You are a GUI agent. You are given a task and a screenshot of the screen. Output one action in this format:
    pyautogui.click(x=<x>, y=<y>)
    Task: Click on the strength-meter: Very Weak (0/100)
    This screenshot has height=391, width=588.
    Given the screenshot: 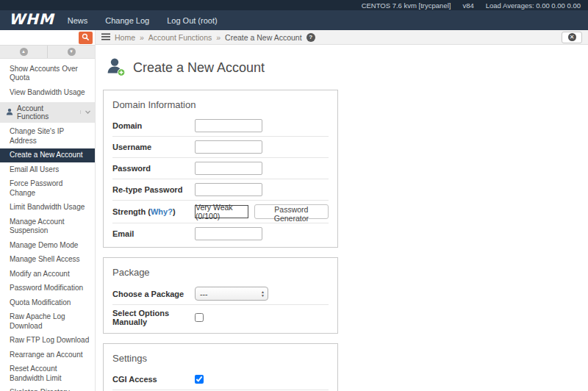 What is the action you would take?
    pyautogui.click(x=222, y=212)
    